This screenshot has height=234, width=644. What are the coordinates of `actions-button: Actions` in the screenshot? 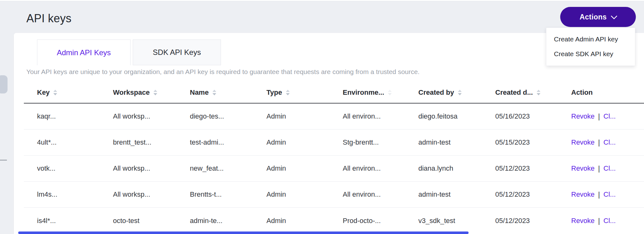 It's located at (598, 17).